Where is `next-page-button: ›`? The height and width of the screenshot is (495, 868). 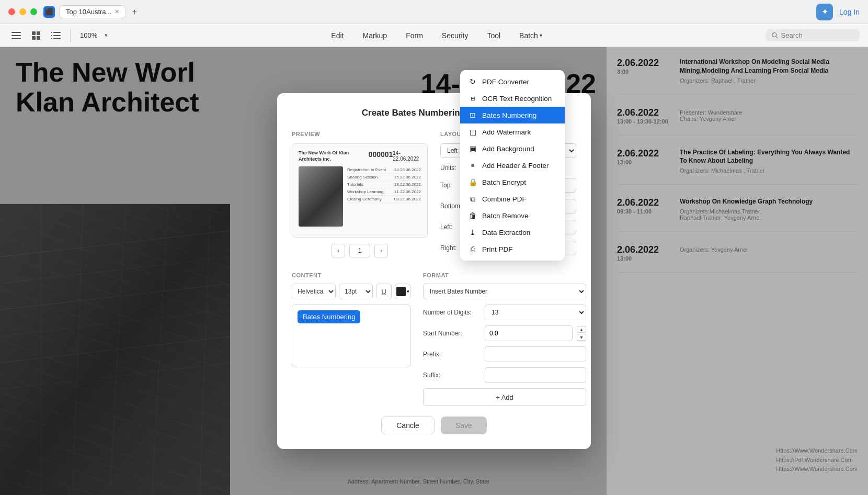 next-page-button: › is located at coordinates (381, 251).